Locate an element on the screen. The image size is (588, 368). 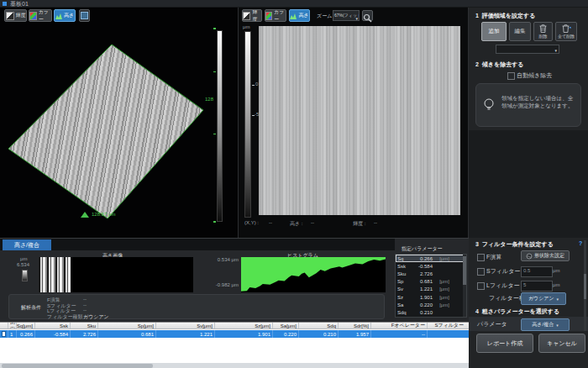
param-row: Sku2.726 is located at coordinates (431, 274).